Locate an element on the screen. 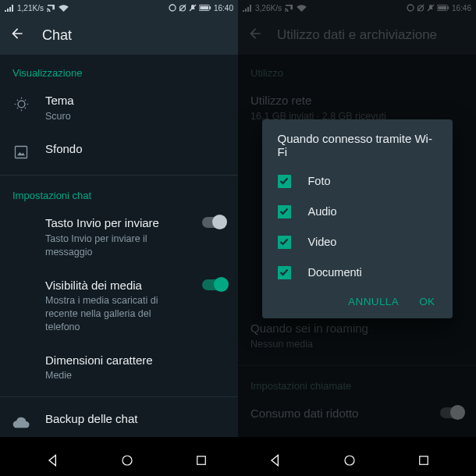  alarm-off-icon is located at coordinates (183, 8).